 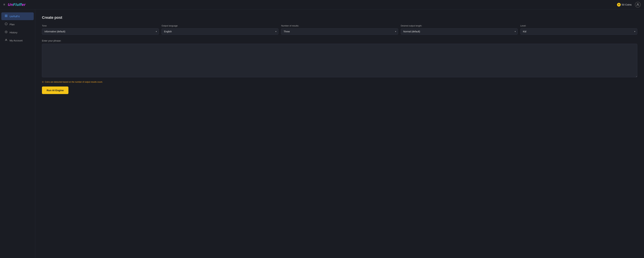 What do you see at coordinates (74, 82) in the screenshot?
I see `info-message-text: Coins are deducted based on the number o…` at bounding box center [74, 82].